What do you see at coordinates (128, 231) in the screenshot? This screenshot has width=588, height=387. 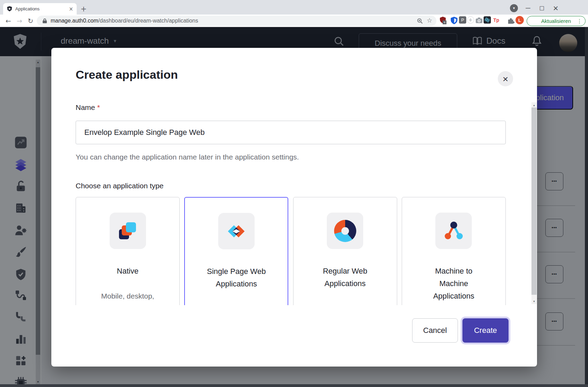 I see `native-icon` at bounding box center [128, 231].